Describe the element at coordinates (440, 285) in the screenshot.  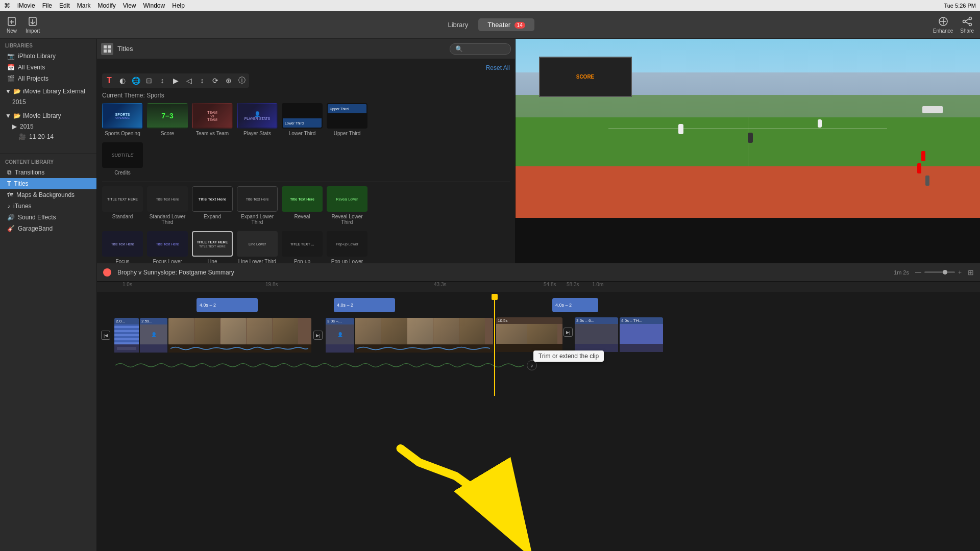
I see `timecode-3: 43.3s` at that location.